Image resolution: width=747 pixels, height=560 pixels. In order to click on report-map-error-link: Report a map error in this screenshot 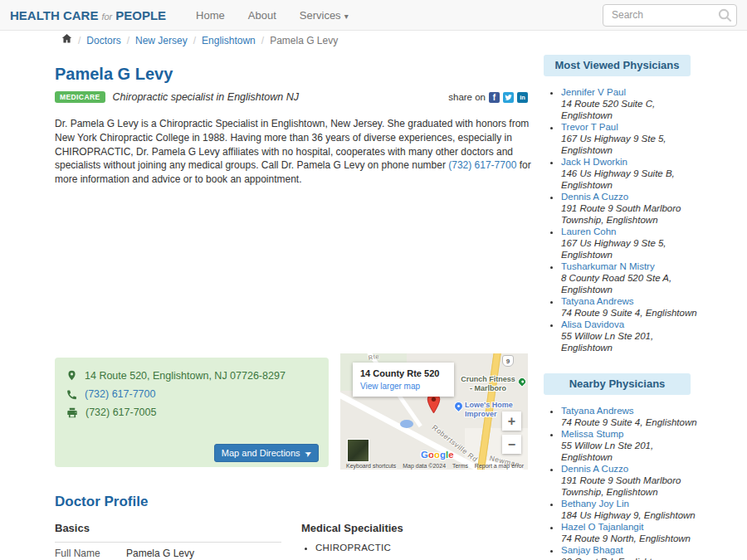, I will do `click(500, 466)`.